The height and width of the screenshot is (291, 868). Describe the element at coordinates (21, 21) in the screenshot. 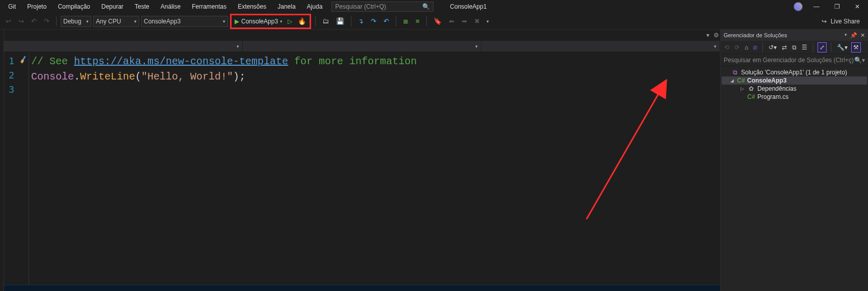

I see `nav-fwd-button: ↪` at that location.